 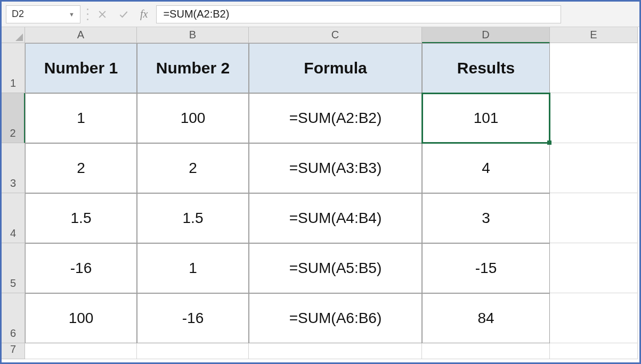 I want to click on cell-d7, so click(x=486, y=351).